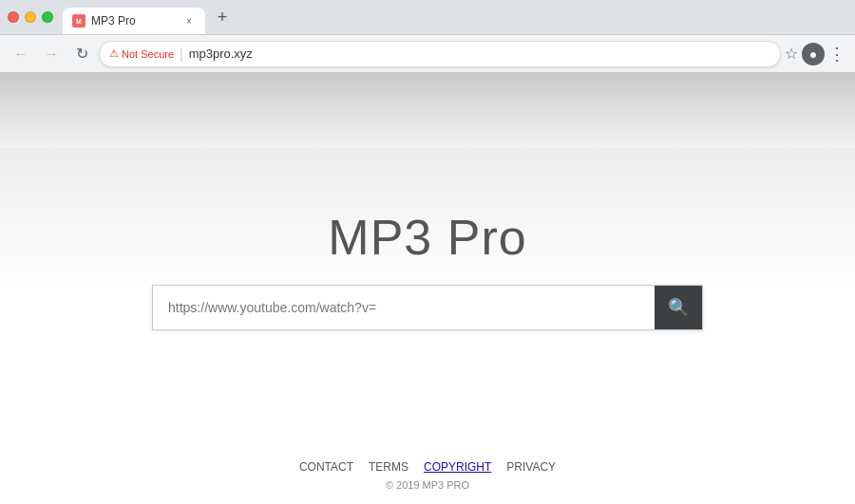  I want to click on close-window-button, so click(13, 17).